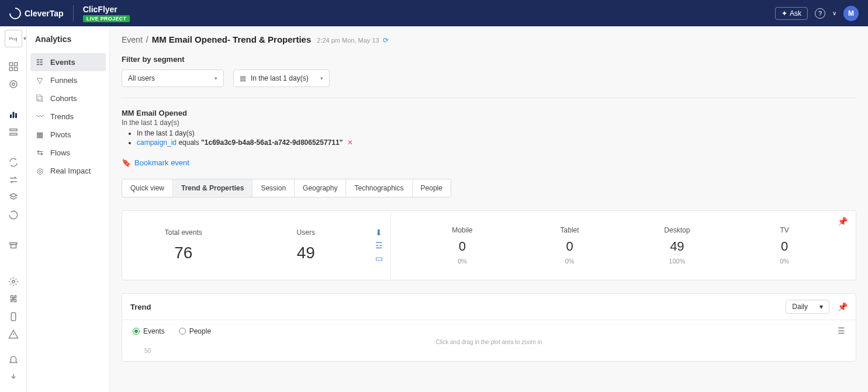 The image size is (868, 392). I want to click on sidebar-item-label: Events, so click(63, 62).